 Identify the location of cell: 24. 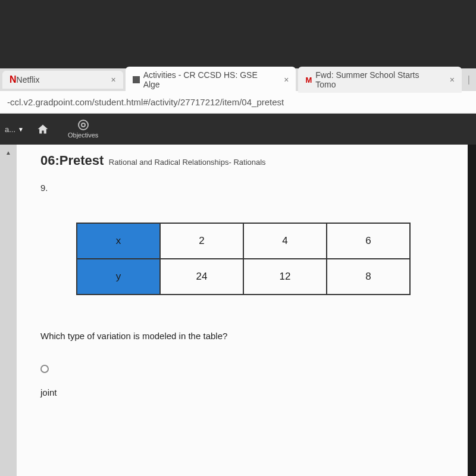
(202, 277).